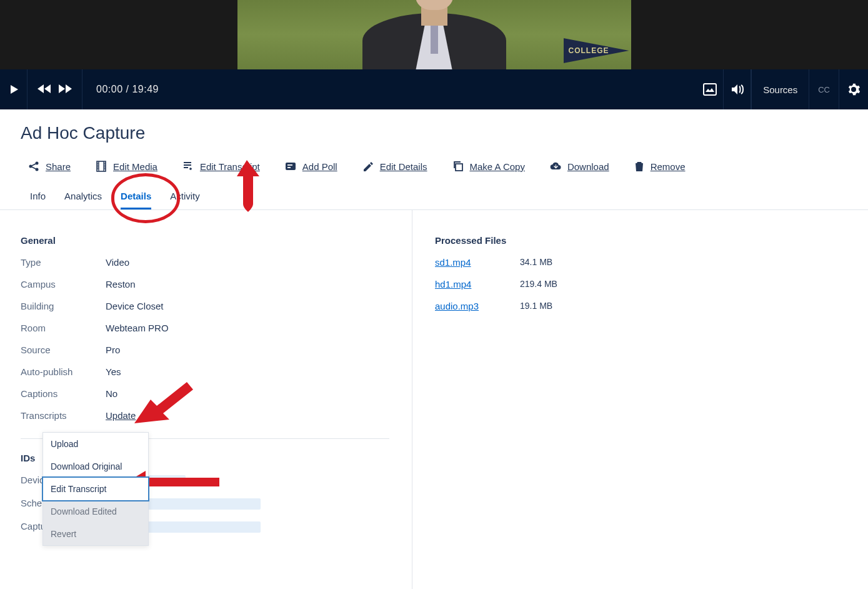 Image resolution: width=868 pixels, height=589 pixels. What do you see at coordinates (457, 306) in the screenshot?
I see `file-link-audio: audio.mp3` at bounding box center [457, 306].